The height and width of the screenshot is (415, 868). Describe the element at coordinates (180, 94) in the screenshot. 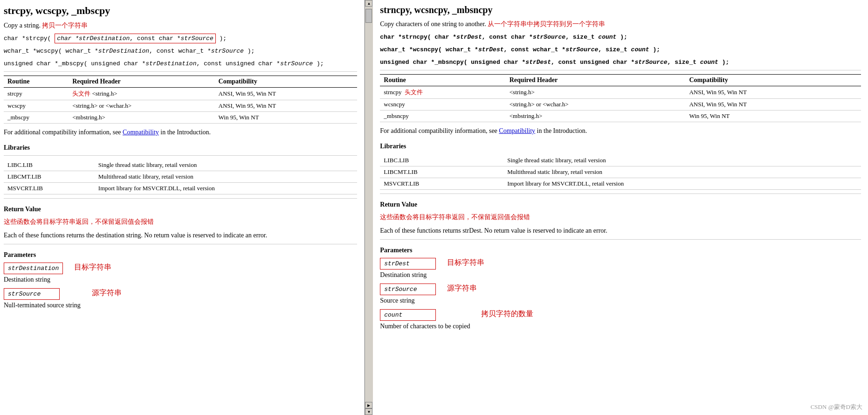

I see `table-row: strcpy 头文件 <string.h> ANSI, Win 95, Win …` at that location.